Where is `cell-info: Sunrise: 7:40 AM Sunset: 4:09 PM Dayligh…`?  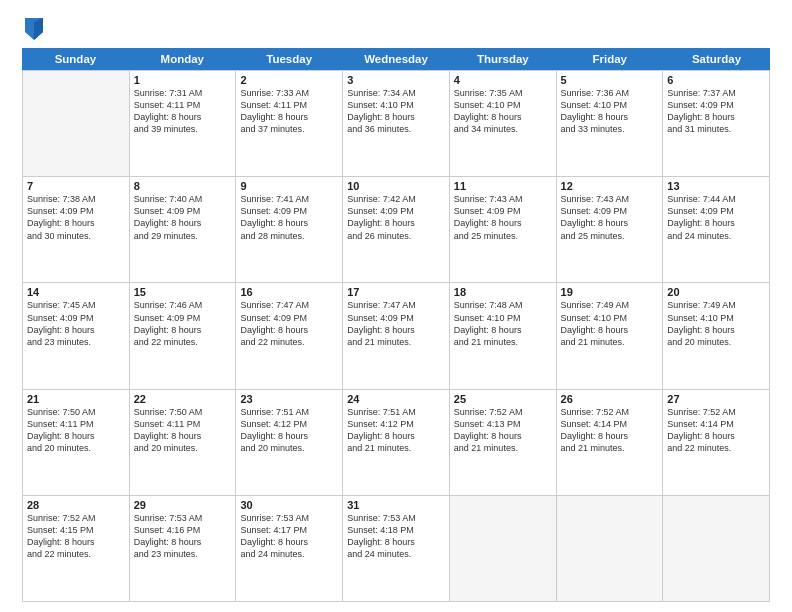 cell-info: Sunrise: 7:40 AM Sunset: 4:09 PM Dayligh… is located at coordinates (183, 218).